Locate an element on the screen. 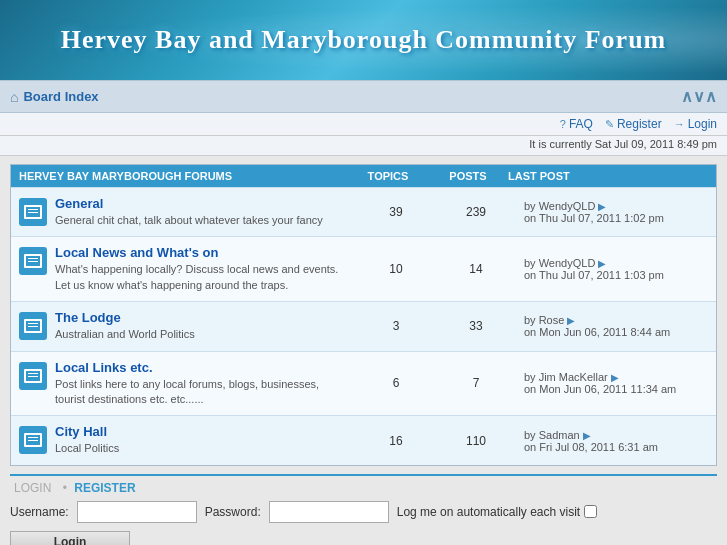 This screenshot has height=545, width=727. home-icon: ⌂ is located at coordinates (14, 97).